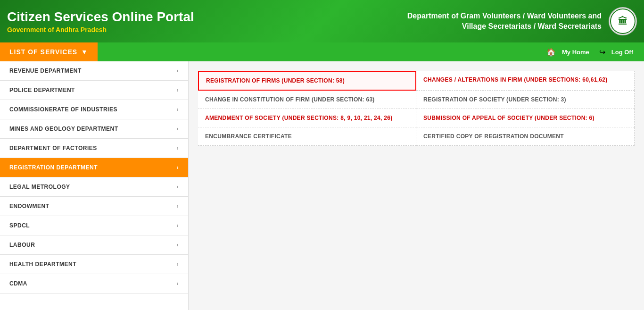  What do you see at coordinates (322, 21) in the screenshot?
I see `header: Citizen Services Online Portal Governmen…` at bounding box center [322, 21].